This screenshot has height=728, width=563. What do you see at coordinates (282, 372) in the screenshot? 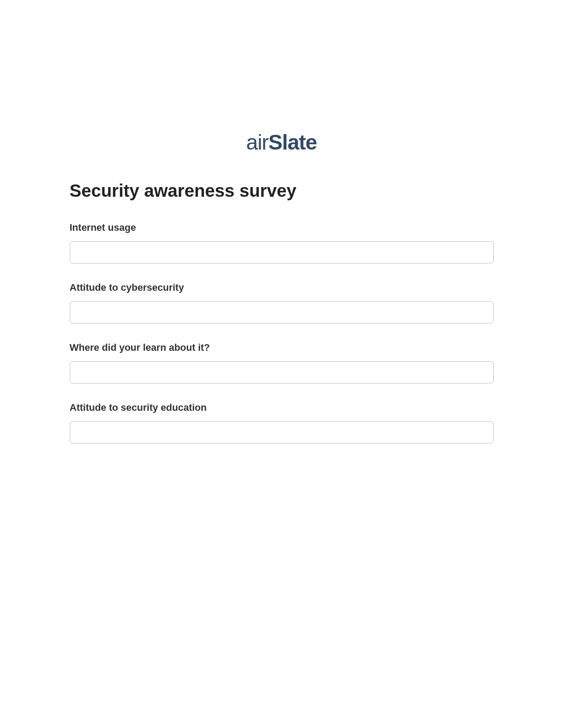
I see `input-where-learn` at bounding box center [282, 372].